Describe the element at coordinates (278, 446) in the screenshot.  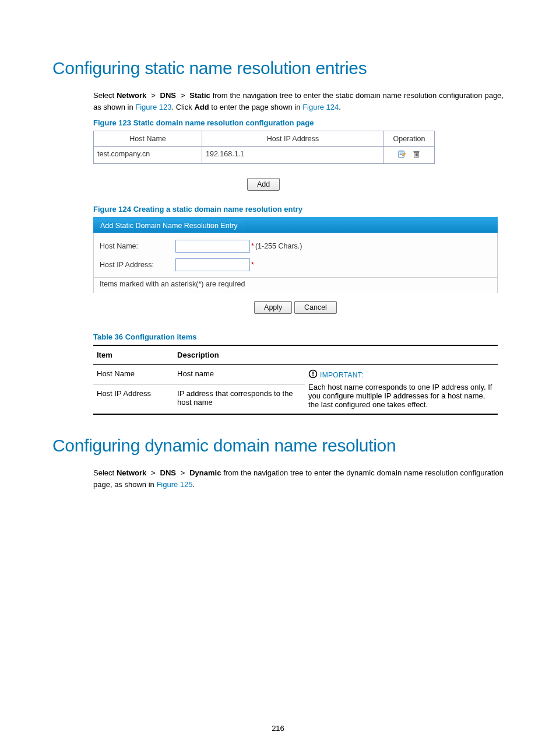
I see `heading-dynamic-resolution: Configuring dynamic domain name resoluti…` at that location.